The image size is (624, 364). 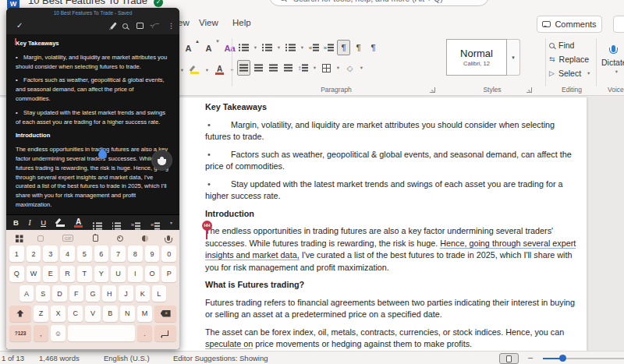 What do you see at coordinates (153, 254) in the screenshot?
I see `key-9: 9` at bounding box center [153, 254].